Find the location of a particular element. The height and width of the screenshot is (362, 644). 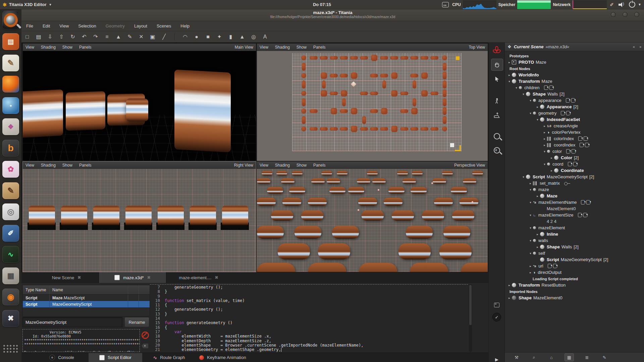

code-line: 14 is located at coordinates (309, 318).